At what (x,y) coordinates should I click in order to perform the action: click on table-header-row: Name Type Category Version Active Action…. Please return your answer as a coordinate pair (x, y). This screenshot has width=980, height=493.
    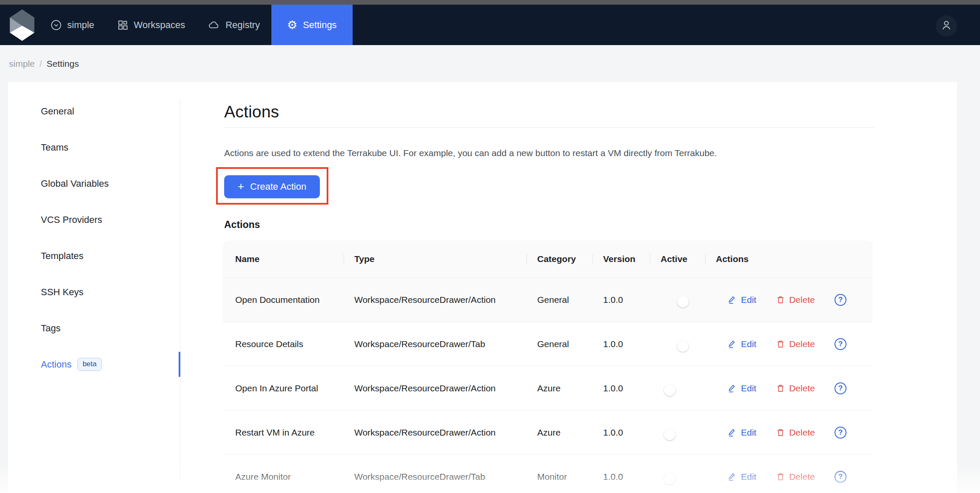
    Looking at the image, I should click on (548, 259).